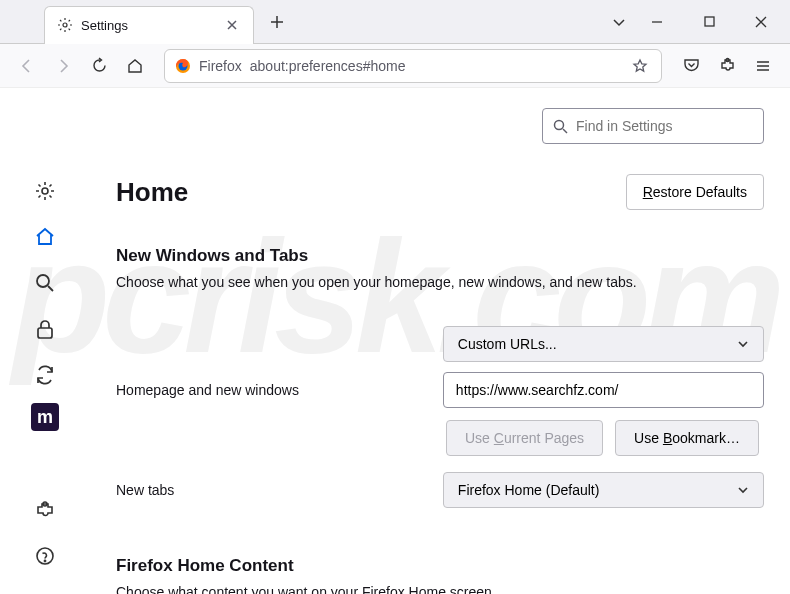  What do you see at coordinates (440, 256) in the screenshot?
I see `section-new-windows-title: New Windows and Tabs` at bounding box center [440, 256].